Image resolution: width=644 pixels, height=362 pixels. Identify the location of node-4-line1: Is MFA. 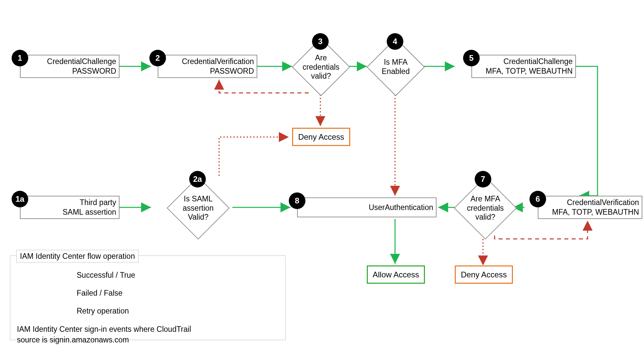
(396, 62).